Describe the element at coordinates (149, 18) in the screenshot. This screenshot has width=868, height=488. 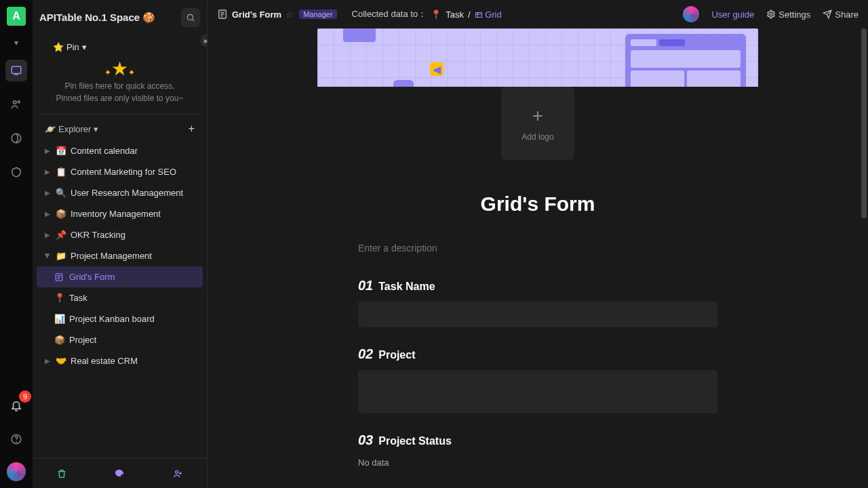
I see `space-emoji-icon: 🍪` at that location.